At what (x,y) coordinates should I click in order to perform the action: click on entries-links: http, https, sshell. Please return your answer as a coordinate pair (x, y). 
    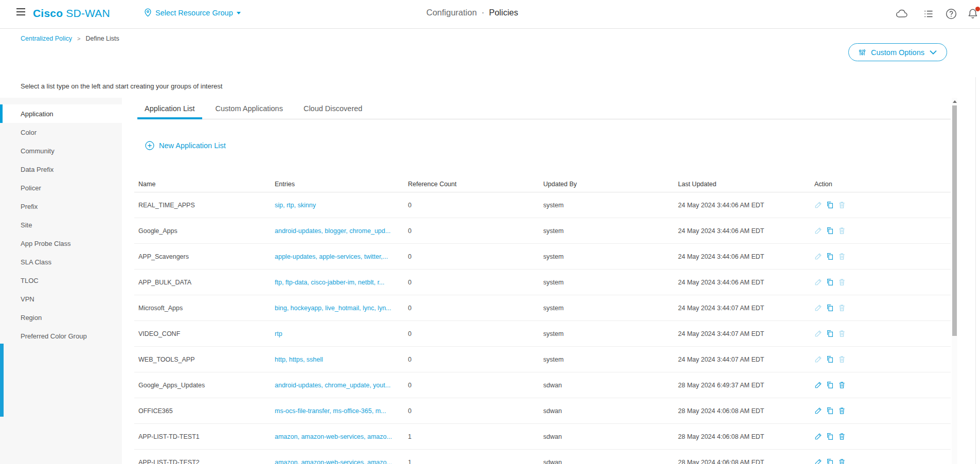
    Looking at the image, I should click on (342, 360).